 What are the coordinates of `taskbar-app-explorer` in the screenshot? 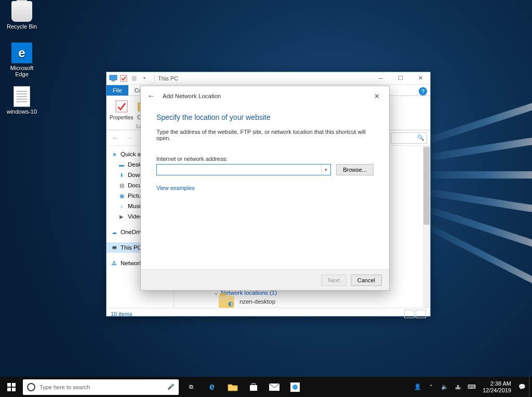 It's located at (233, 387).